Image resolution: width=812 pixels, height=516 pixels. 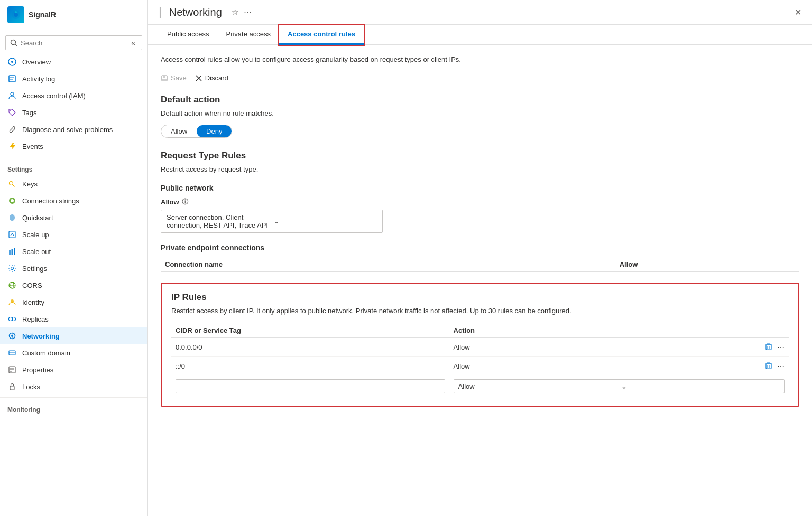 What do you see at coordinates (248, 35) in the screenshot?
I see `tab-private-access: Private access` at bounding box center [248, 35].